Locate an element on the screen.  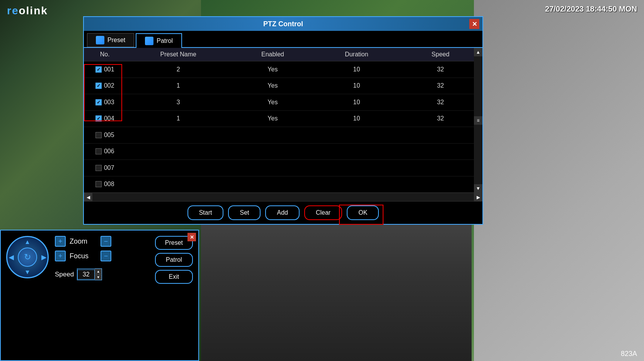
tab-preset-label: Preset is located at coordinates (116, 40).